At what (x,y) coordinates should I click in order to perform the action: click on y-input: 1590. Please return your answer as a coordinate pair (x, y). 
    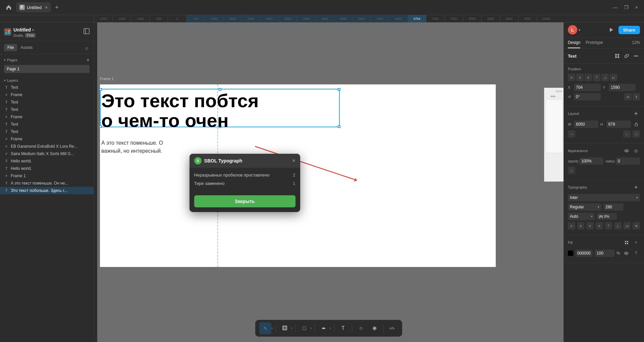
    Looking at the image, I should click on (622, 87).